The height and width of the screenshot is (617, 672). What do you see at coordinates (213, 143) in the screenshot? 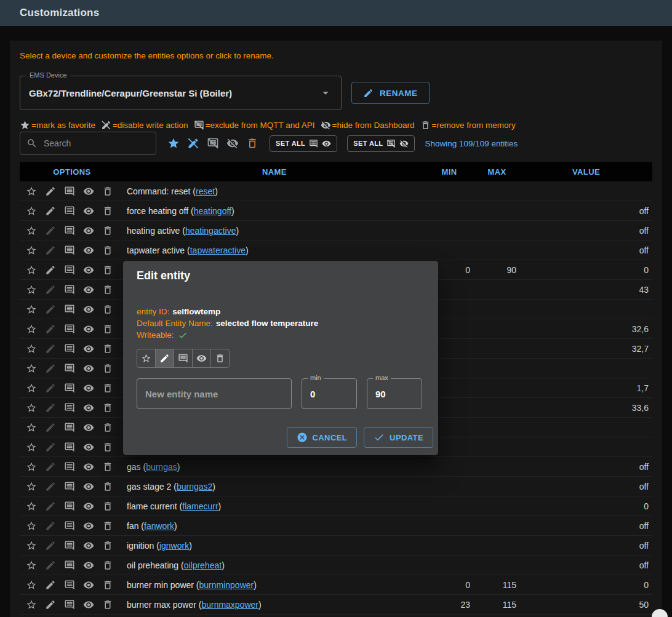
I see `filter-comment-off-button` at bounding box center [213, 143].